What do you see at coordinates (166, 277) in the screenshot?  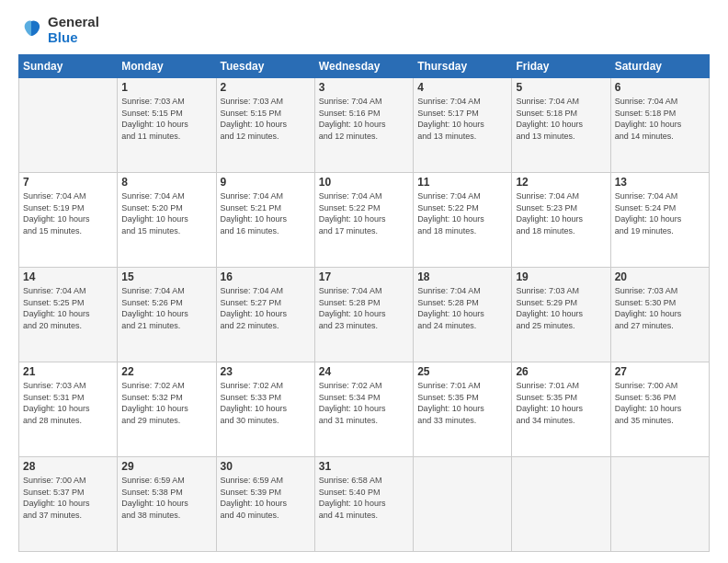 I see `day-number: 15` at bounding box center [166, 277].